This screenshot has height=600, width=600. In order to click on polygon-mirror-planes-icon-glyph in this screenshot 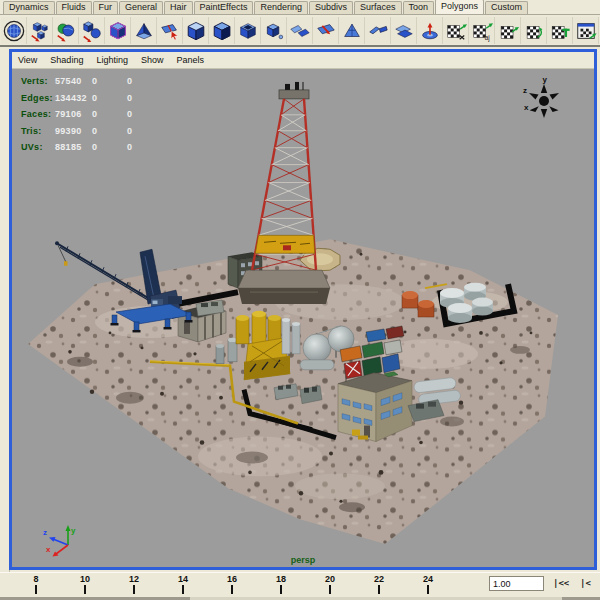, I will do `click(300, 31)`.